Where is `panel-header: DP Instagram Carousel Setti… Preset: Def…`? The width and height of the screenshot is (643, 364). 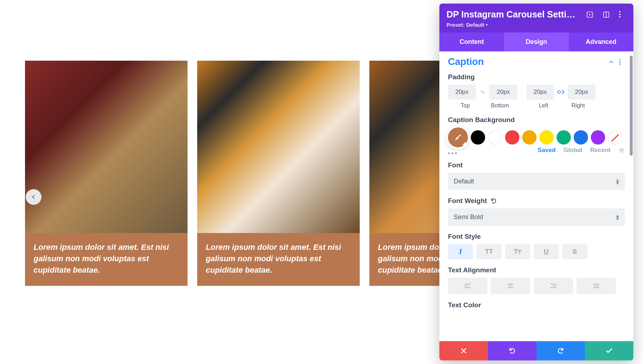 panel-header: DP Instagram Carousel Setti… Preset: Def… is located at coordinates (537, 18).